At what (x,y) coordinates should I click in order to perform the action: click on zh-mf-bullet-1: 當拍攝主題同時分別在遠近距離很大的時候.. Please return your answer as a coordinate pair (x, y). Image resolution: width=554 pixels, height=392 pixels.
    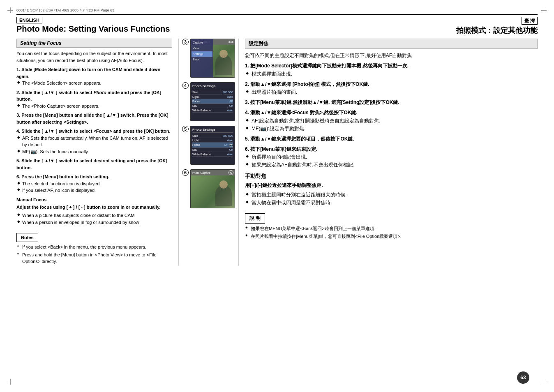
    Looking at the image, I should click on (391, 195).